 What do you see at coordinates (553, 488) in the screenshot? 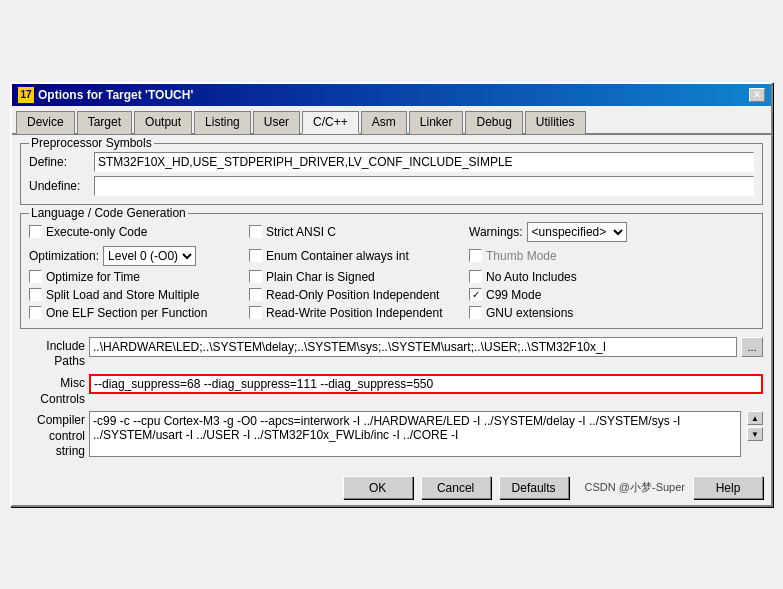
I see `bottom-buttons: OK Cancel Defaults CSDN @小梦-Super Help` at bounding box center [553, 488].